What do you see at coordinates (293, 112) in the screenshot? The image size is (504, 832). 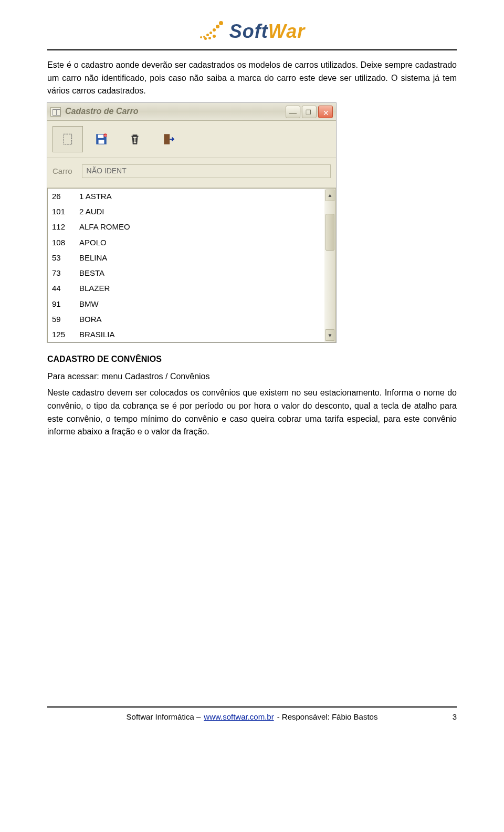 I see `minimize-button` at bounding box center [293, 112].